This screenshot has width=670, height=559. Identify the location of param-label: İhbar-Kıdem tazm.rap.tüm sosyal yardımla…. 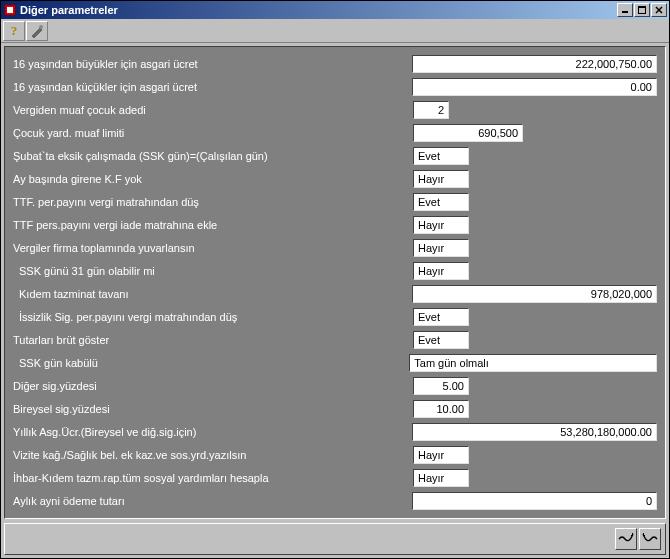
(213, 478).